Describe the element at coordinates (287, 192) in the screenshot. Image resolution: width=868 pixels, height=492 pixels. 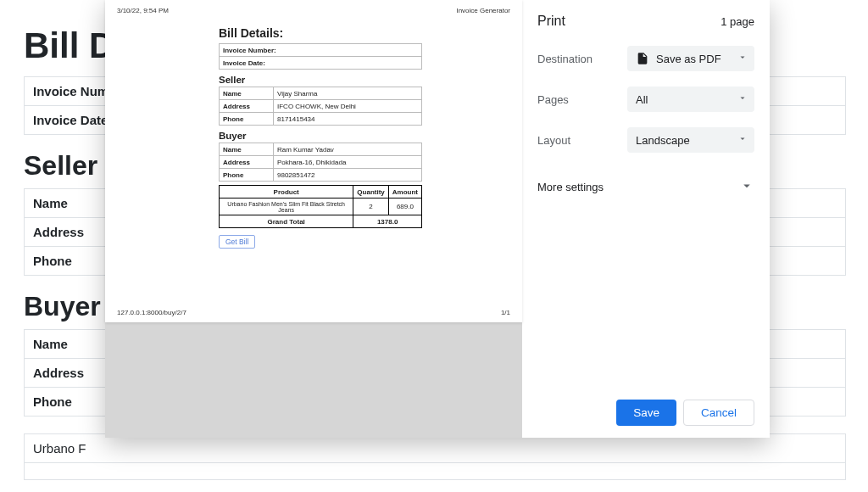
I see `pv-col-product: Product` at that location.